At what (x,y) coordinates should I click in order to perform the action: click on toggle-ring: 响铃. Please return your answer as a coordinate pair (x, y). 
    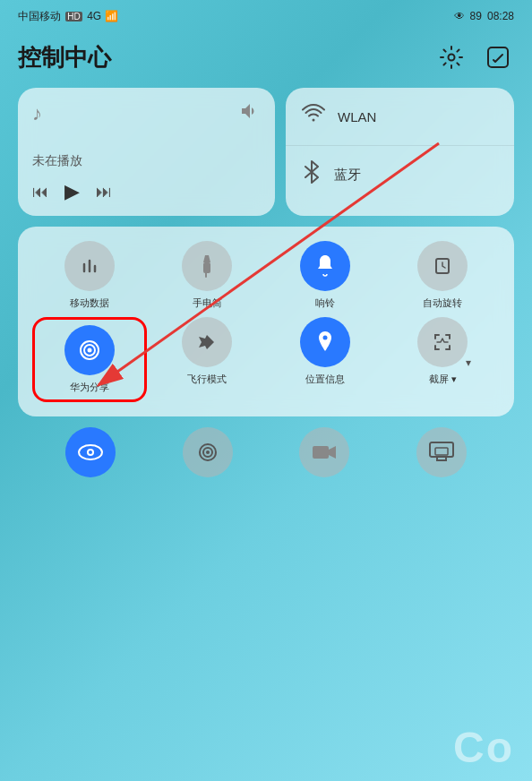
    Looking at the image, I should click on (325, 276).